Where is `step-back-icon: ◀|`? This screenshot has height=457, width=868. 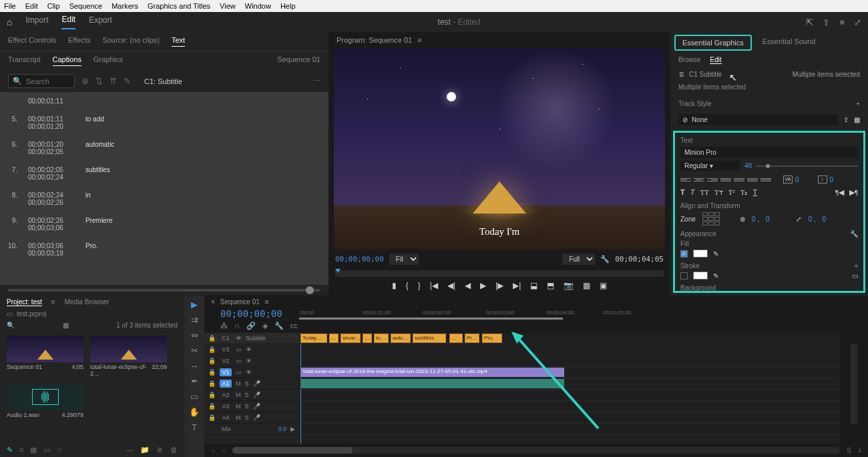 step-back-icon: ◀| is located at coordinates (451, 286).